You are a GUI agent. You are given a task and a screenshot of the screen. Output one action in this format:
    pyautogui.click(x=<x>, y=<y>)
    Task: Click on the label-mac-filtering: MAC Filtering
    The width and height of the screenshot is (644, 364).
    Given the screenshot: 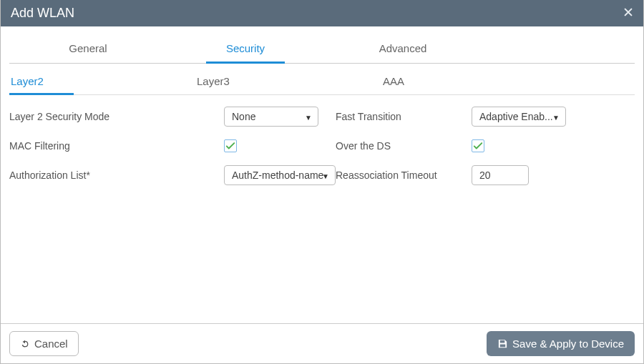 What is the action you would take?
    pyautogui.click(x=117, y=146)
    